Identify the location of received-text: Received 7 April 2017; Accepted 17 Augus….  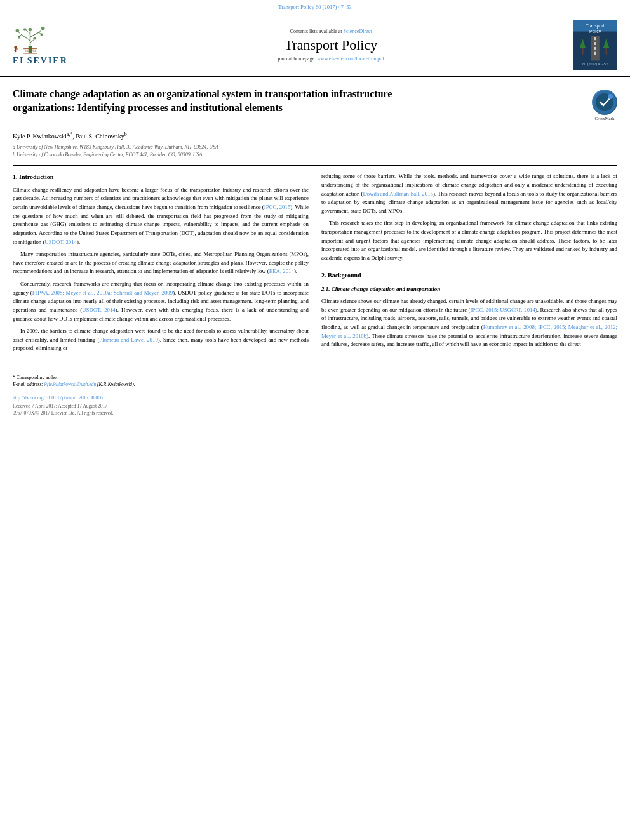
(60, 406).